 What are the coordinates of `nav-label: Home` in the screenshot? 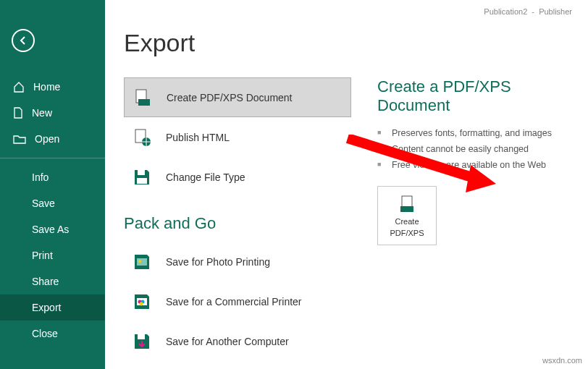 It's located at (46, 87).